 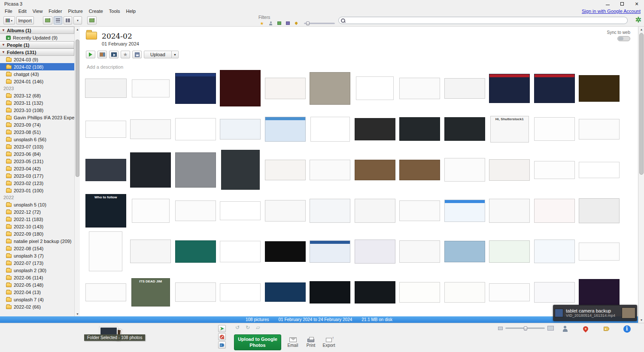 I want to click on main-scroll-thumb, so click(x=641, y=104).